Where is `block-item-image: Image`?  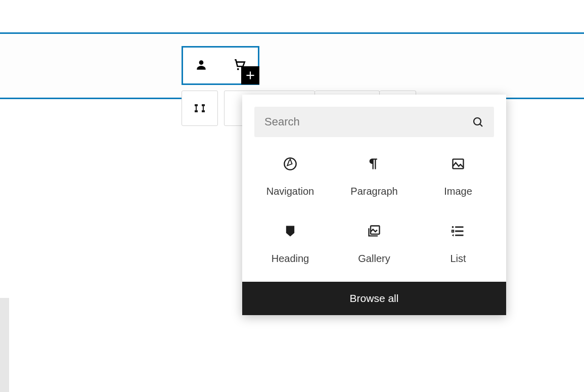
block-item-image: Image is located at coordinates (458, 177).